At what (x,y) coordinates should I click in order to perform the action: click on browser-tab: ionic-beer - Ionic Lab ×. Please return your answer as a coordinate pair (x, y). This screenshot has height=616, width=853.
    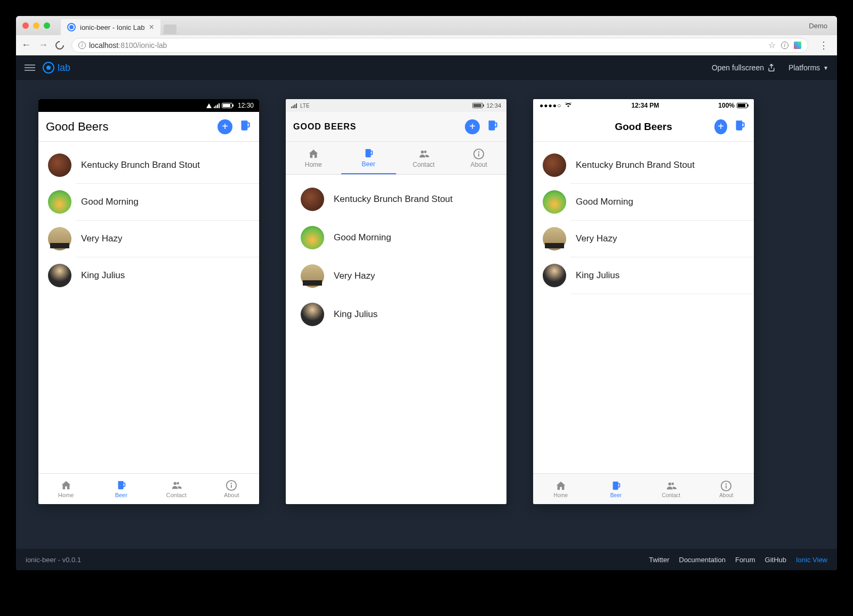
    Looking at the image, I should click on (111, 27).